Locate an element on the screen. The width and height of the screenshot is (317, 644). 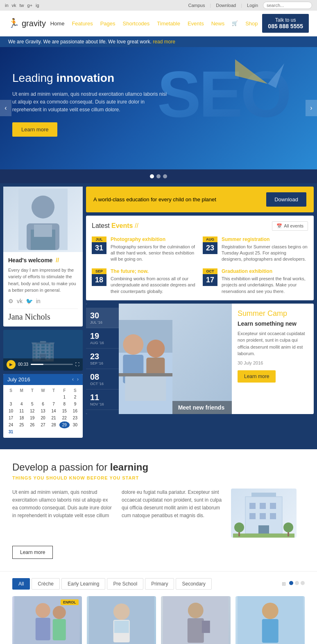
cal-day-23: 23 is located at coordinates (75, 418).